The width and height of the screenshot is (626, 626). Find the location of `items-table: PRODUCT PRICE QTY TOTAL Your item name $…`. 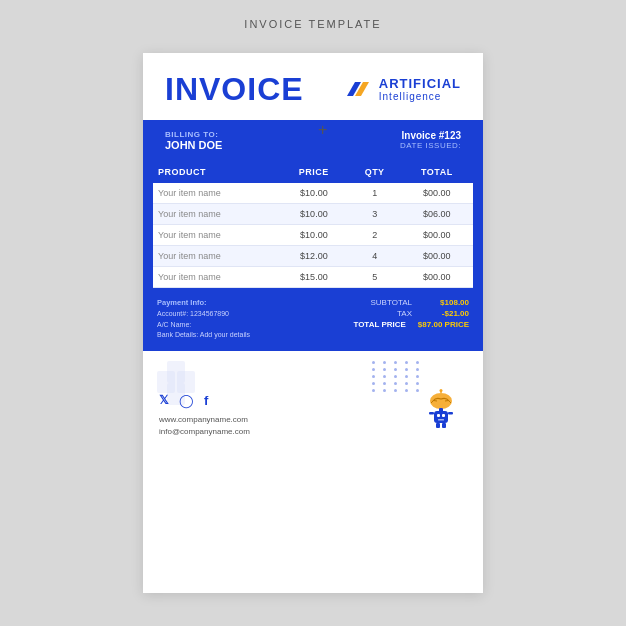

items-table: PRODUCT PRICE QTY TOTAL Your item name $… is located at coordinates (313, 224).